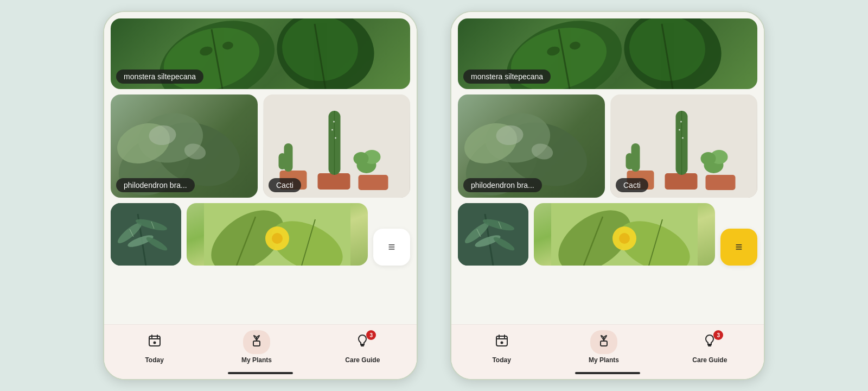 The width and height of the screenshot is (868, 391). What do you see at coordinates (608, 235) in the screenshot?
I see `row-3-right: ≡` at bounding box center [608, 235].